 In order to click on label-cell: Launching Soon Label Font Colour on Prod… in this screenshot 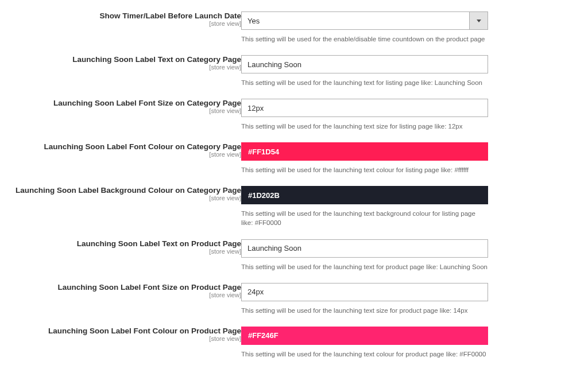, I will do `click(121, 348)`.